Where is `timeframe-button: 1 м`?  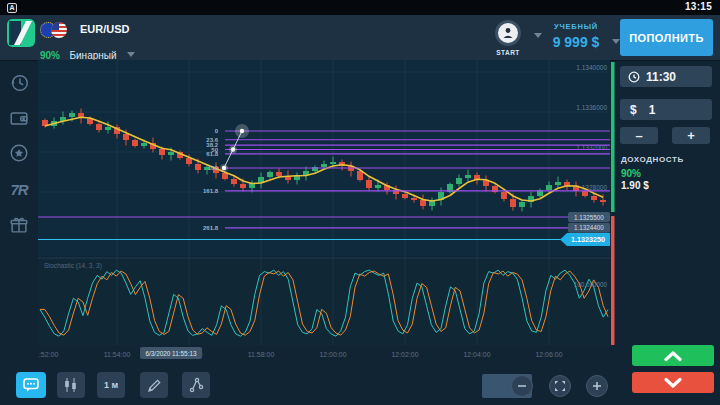 timeframe-button: 1 м is located at coordinates (111, 385).